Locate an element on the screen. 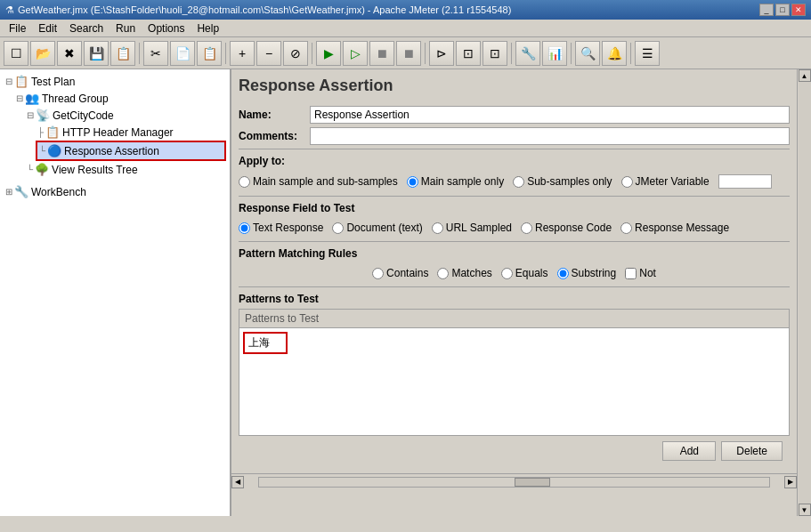 The height and width of the screenshot is (532, 811). tree-item-workbench: ⊞ 🔧 WorkBench is located at coordinates (115, 192).